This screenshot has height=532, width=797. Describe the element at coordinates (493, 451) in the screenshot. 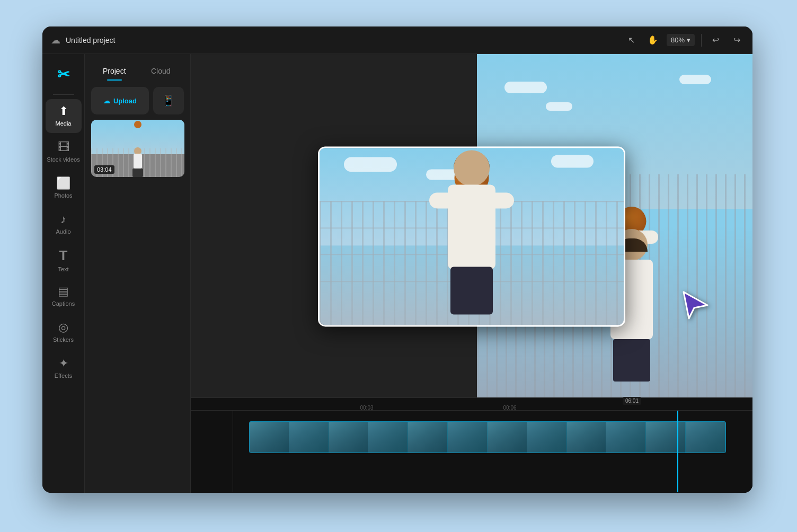

I see `timeline-tracks` at that location.